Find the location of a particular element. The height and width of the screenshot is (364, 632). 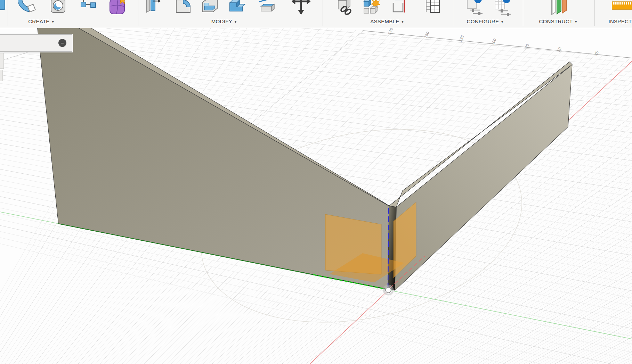

toolbar-group-inspect: INSPECT is located at coordinates (620, 22).